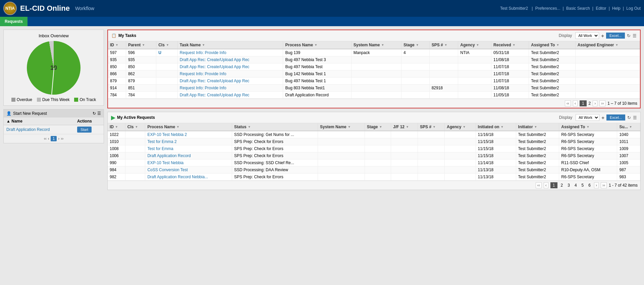 This screenshot has height=285, width=644. Describe the element at coordinates (602, 103) in the screenshot. I see `tasks-last-page: ››` at that location.